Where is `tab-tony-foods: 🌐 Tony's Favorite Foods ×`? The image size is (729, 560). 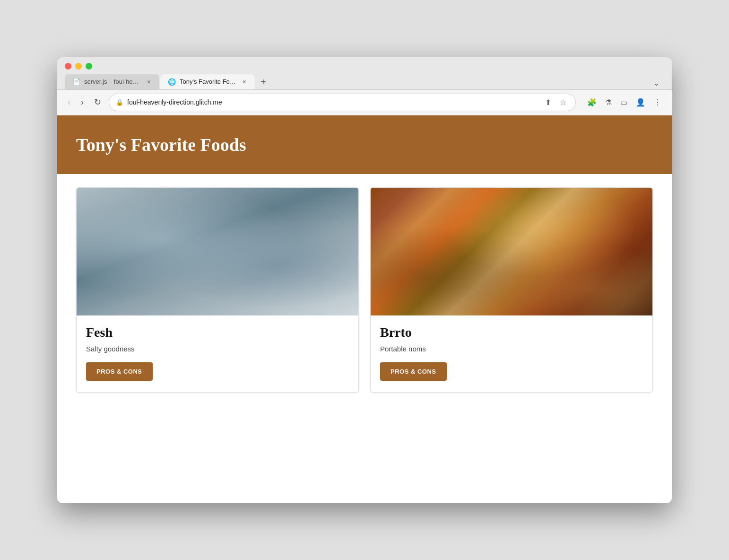 tab-tony-foods: 🌐 Tony's Favorite Foods × is located at coordinates (208, 82).